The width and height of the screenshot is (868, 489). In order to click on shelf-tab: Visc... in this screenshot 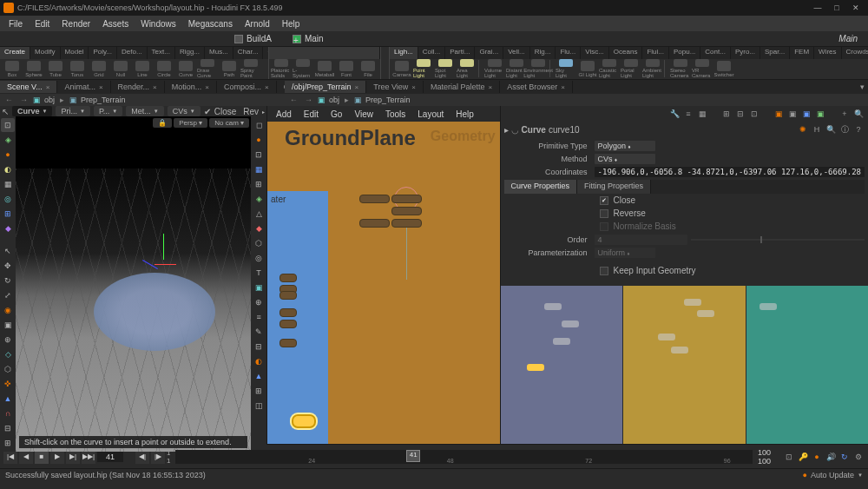, I will do `click(595, 53)`.